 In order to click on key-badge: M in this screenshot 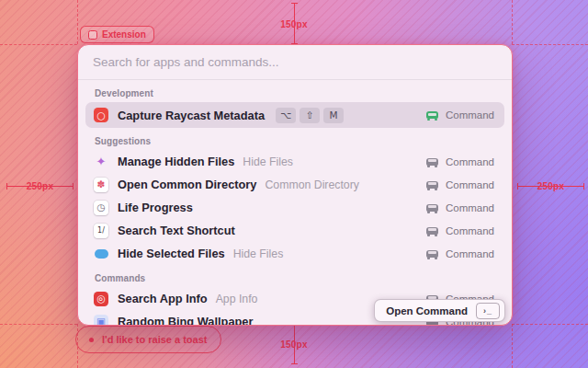, I will do `click(334, 116)`.